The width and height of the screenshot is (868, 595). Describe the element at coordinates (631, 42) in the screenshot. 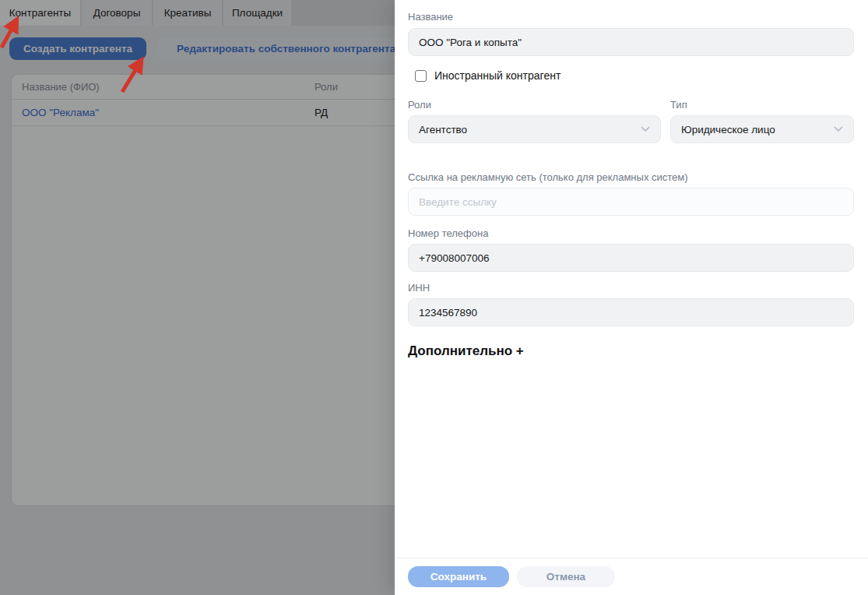

I see `name-input` at that location.